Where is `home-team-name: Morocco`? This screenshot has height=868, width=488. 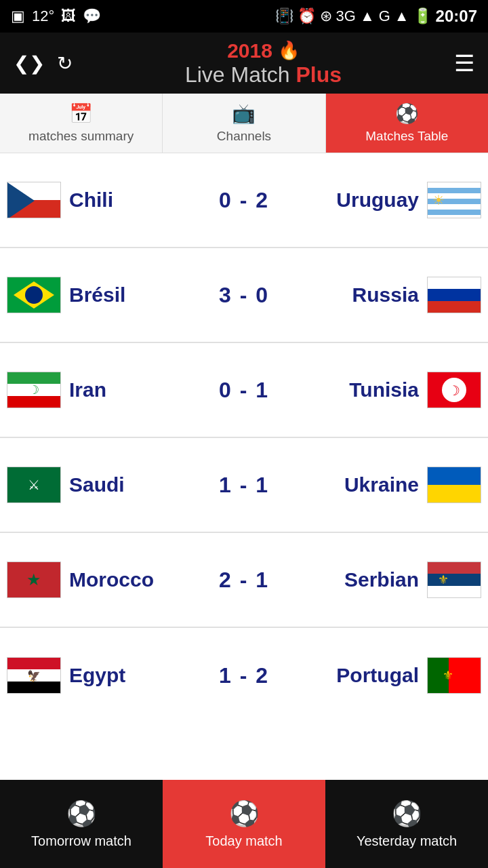 home-team-name: Morocco is located at coordinates (111, 580).